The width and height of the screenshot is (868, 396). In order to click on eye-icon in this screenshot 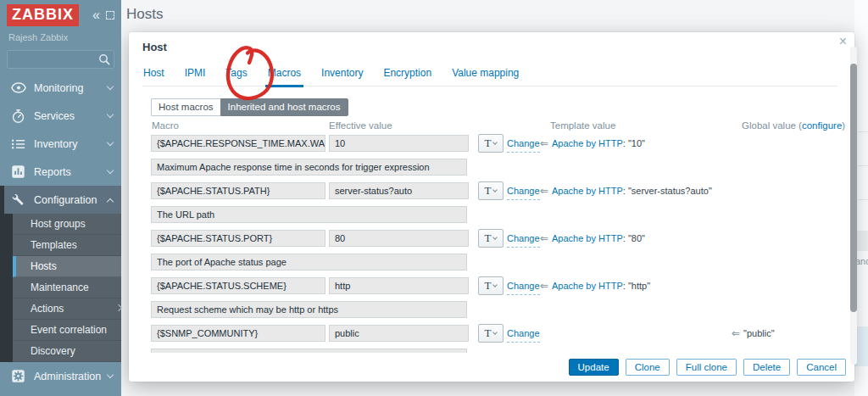, I will do `click(19, 88)`.